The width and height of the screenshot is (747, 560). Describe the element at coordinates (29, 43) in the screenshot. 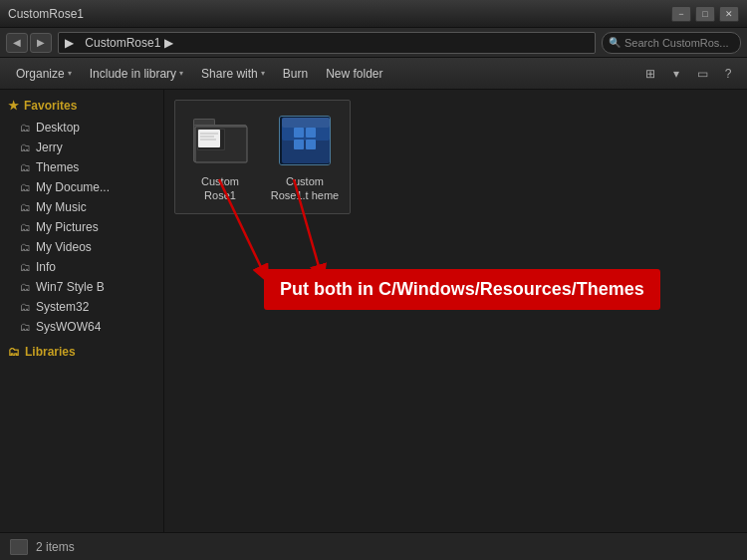

I see `nav-buttons: ◀ ▶` at that location.